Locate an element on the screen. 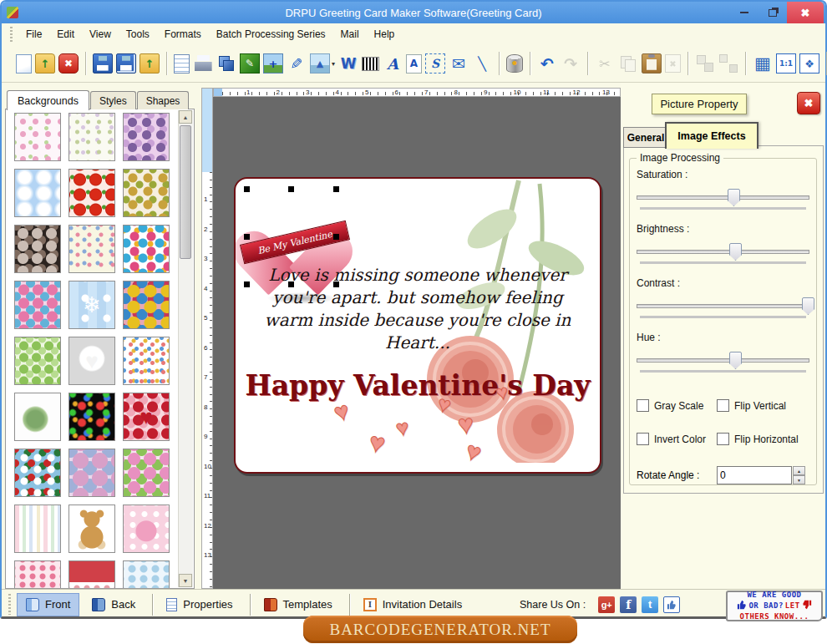 The height and width of the screenshot is (644, 827). feedback-badge: WE ARE GOODOR BAD?LETOTHERS KNOW... is located at coordinates (774, 606).